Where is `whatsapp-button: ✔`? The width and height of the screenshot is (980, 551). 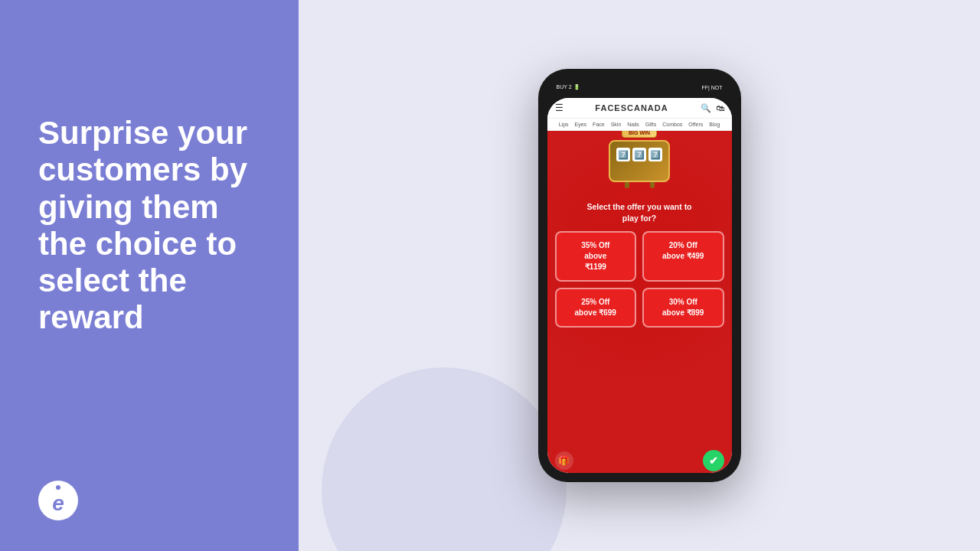 whatsapp-button: ✔ is located at coordinates (714, 461).